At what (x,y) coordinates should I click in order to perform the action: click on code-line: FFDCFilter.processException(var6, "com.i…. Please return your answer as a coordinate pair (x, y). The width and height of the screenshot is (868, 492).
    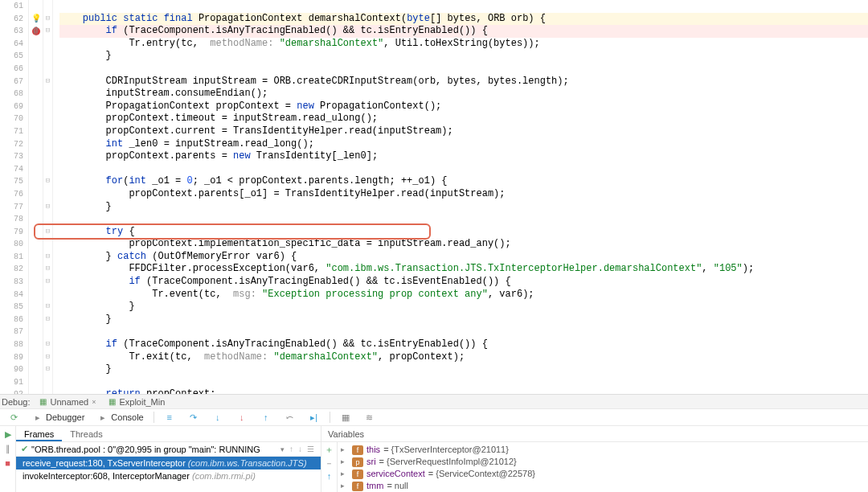
    Looking at the image, I should click on (464, 269).